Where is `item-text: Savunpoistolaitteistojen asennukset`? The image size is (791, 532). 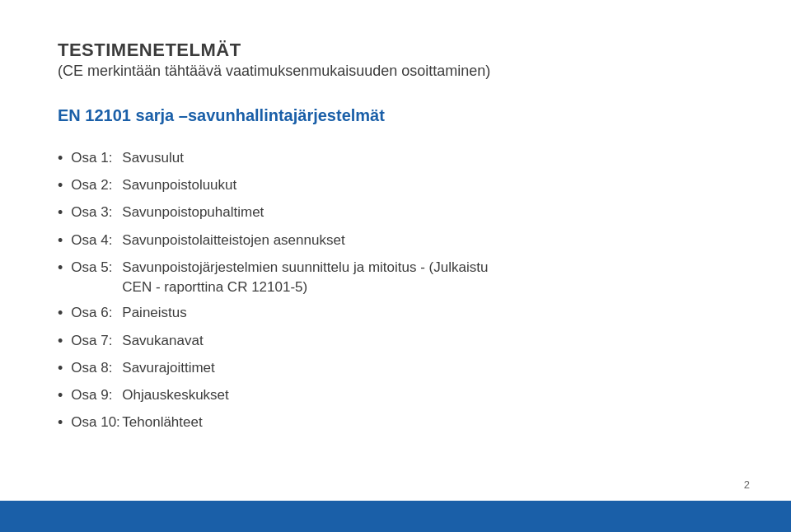 item-text: Savunpoistolaitteistojen asennukset is located at coordinates (428, 240).